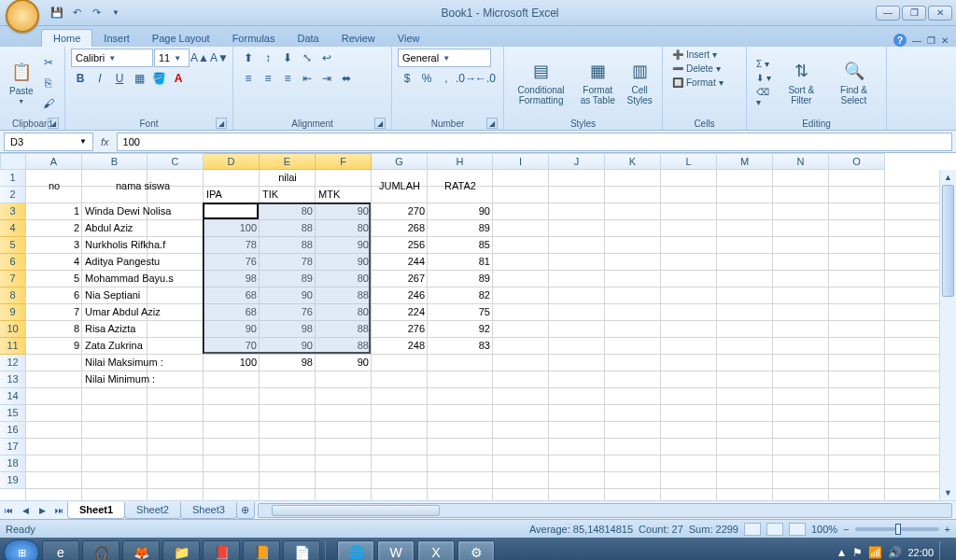 Image resolution: width=956 pixels, height=560 pixels. What do you see at coordinates (640, 83) in the screenshot?
I see `cell-styles-button: ▥Cell Styles` at bounding box center [640, 83].